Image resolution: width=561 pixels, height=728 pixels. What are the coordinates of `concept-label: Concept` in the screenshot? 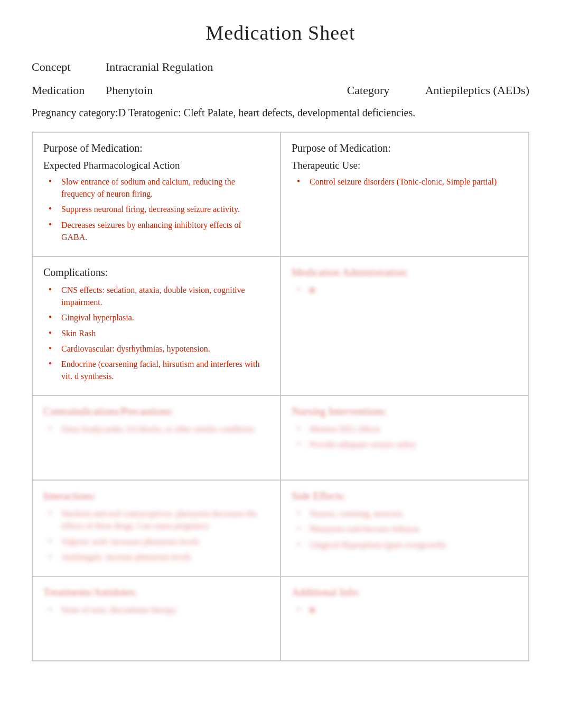 It's located at (69, 67).